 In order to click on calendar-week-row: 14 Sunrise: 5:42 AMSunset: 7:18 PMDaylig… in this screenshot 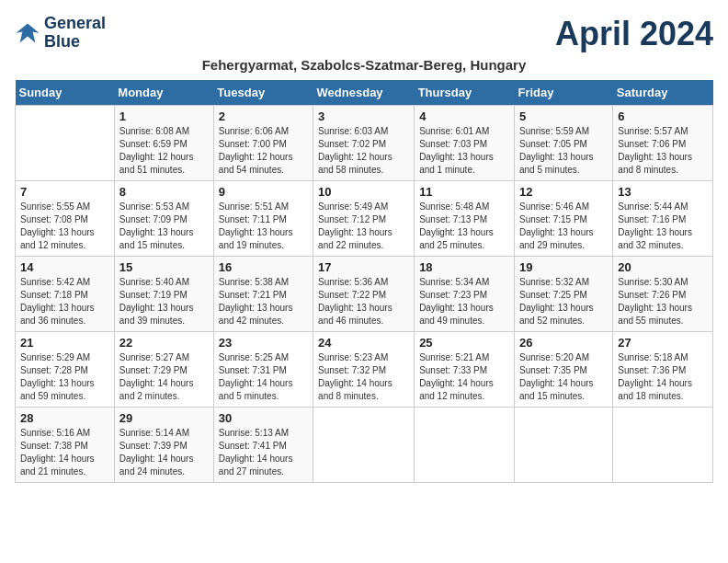, I will do `click(364, 294)`.